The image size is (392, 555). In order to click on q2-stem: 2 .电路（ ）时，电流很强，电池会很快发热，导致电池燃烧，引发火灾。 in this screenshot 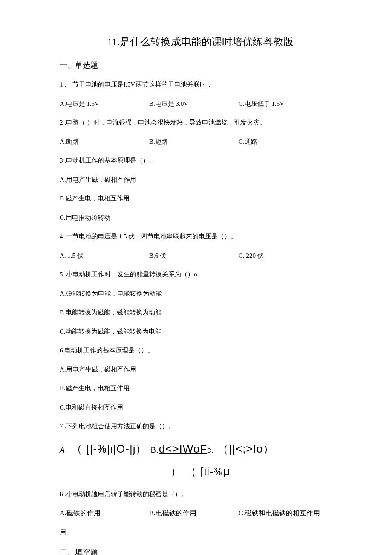, I will do `click(200, 123)`.